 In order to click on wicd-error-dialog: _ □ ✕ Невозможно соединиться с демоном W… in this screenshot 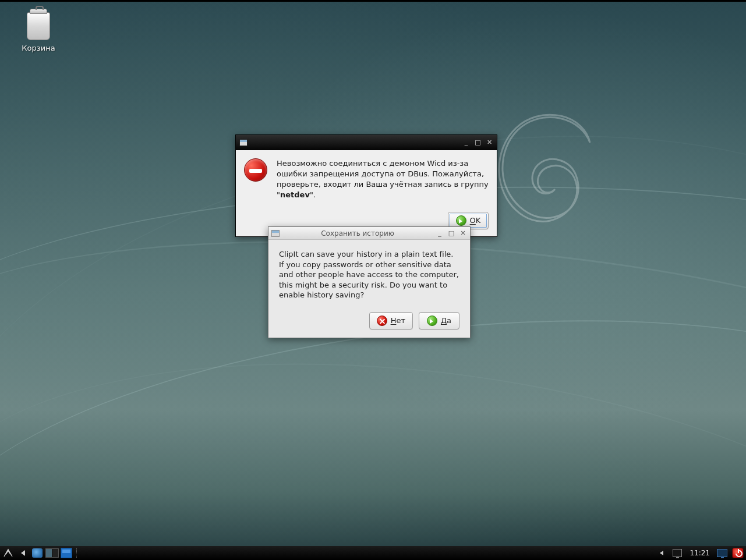, I will do `click(366, 186)`.